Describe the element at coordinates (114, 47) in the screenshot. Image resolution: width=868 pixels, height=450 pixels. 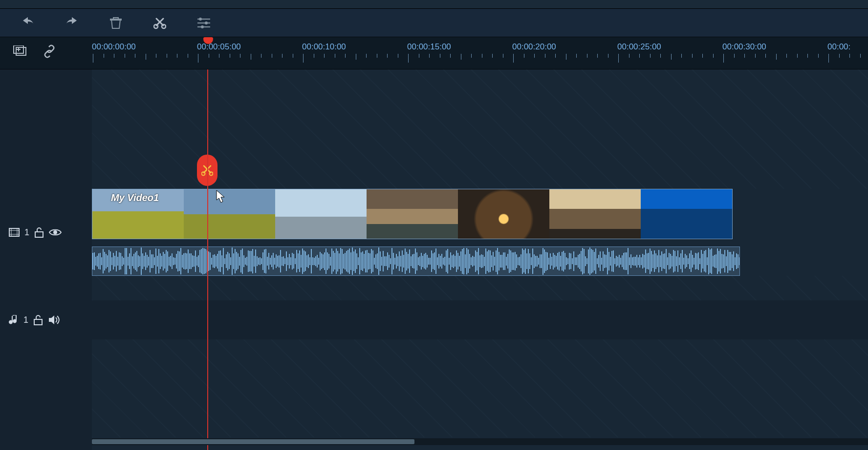
I see `ruler-label: 00:00:00:00` at that location.